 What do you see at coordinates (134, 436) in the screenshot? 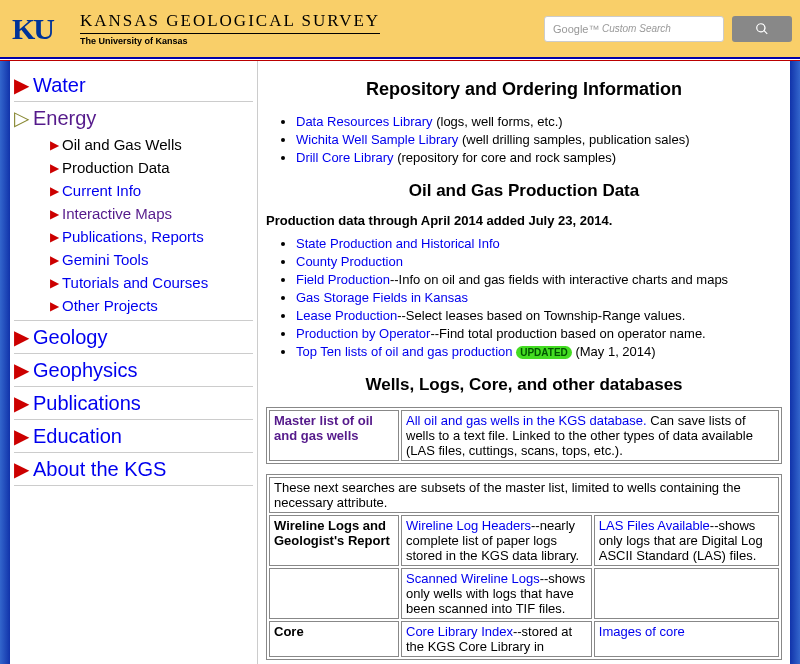
I see `nav-education: ▶Education` at bounding box center [134, 436].